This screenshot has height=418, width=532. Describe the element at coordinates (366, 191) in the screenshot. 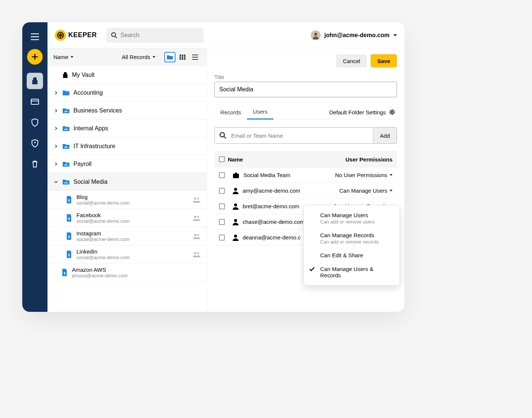

I see `permission-selector: Can Manage Users` at that location.